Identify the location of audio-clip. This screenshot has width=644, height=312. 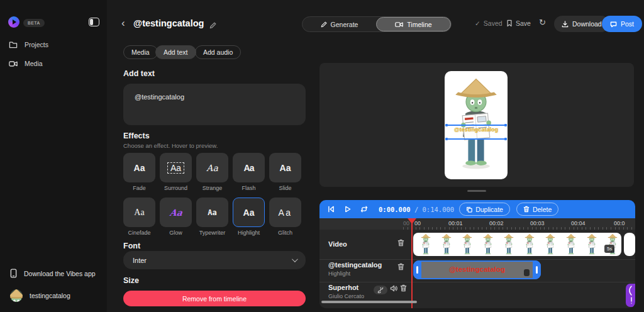
(630, 296).